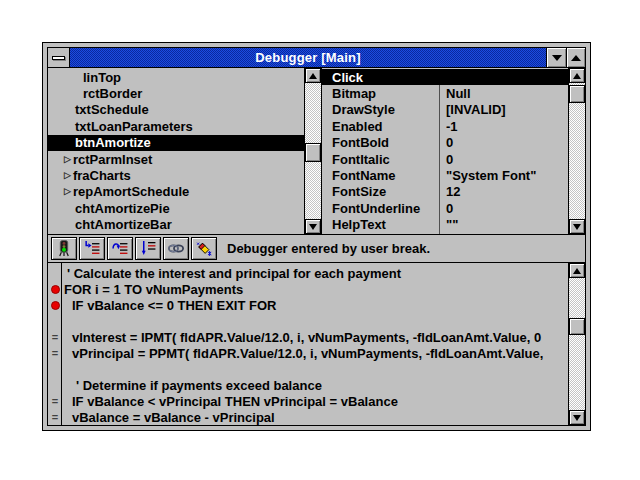  I want to click on maximize-button, so click(576, 58).